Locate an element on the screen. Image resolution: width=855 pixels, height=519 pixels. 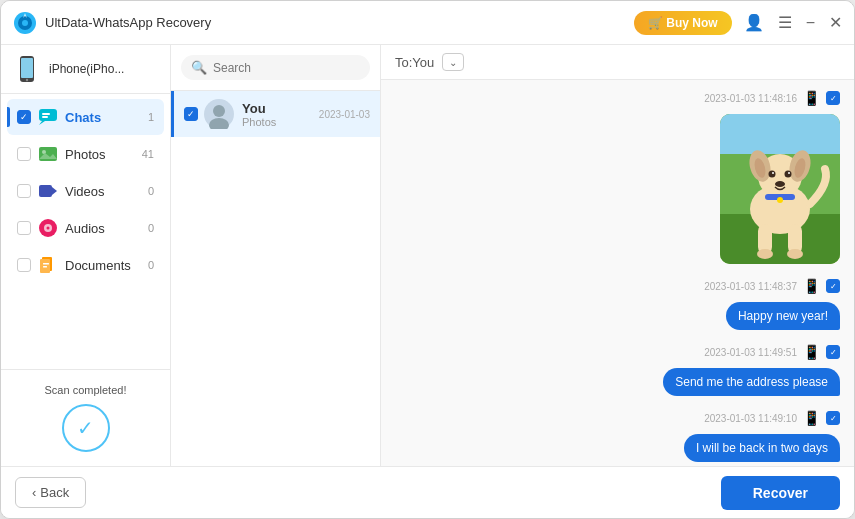
message-header-label: To:You is located at coordinates (414, 62).